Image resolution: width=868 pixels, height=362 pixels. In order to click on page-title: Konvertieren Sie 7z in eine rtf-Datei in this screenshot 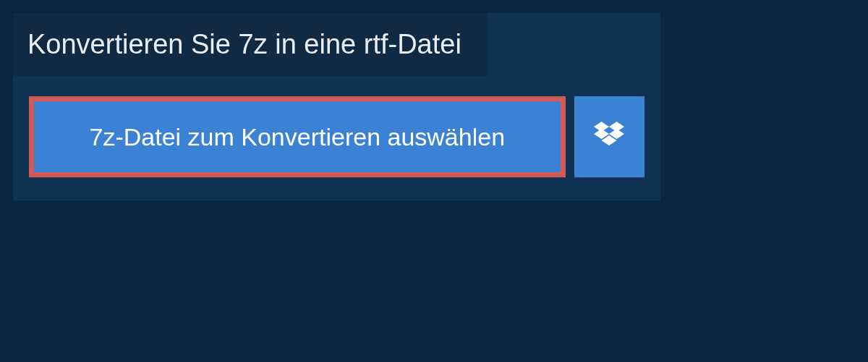, I will do `click(244, 45)`.